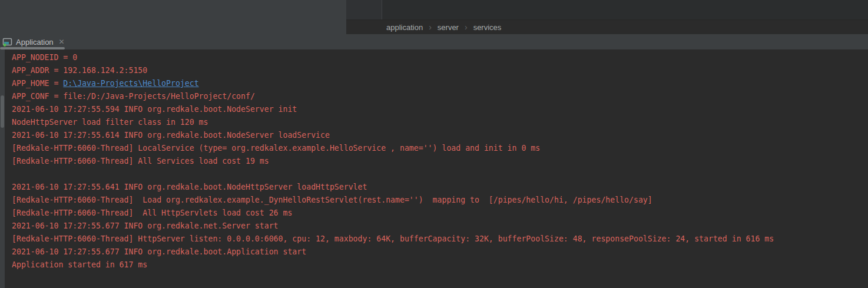 This screenshot has height=288, width=868. I want to click on console-line: 2021-06-10 17:27:55.594 INFO org.redkale…, so click(440, 110).